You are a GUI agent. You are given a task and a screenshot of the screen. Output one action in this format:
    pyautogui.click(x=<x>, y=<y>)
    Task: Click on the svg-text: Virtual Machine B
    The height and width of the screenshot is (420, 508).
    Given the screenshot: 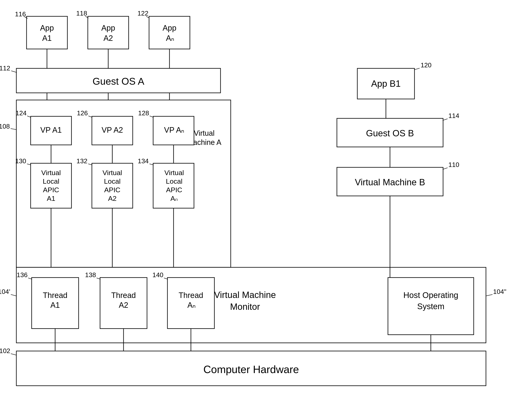 What is the action you would take?
    pyautogui.click(x=390, y=182)
    